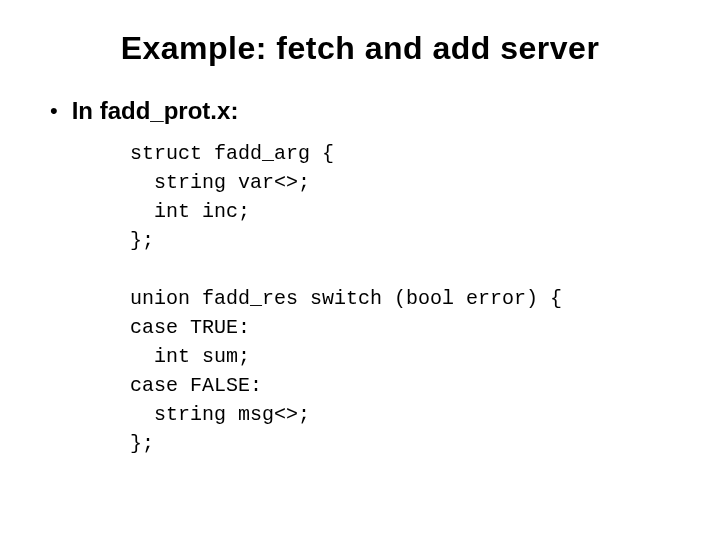 The height and width of the screenshot is (540, 720). Describe the element at coordinates (365, 111) in the screenshot. I see `bullet-item: • In fadd_prot.x:` at that location.